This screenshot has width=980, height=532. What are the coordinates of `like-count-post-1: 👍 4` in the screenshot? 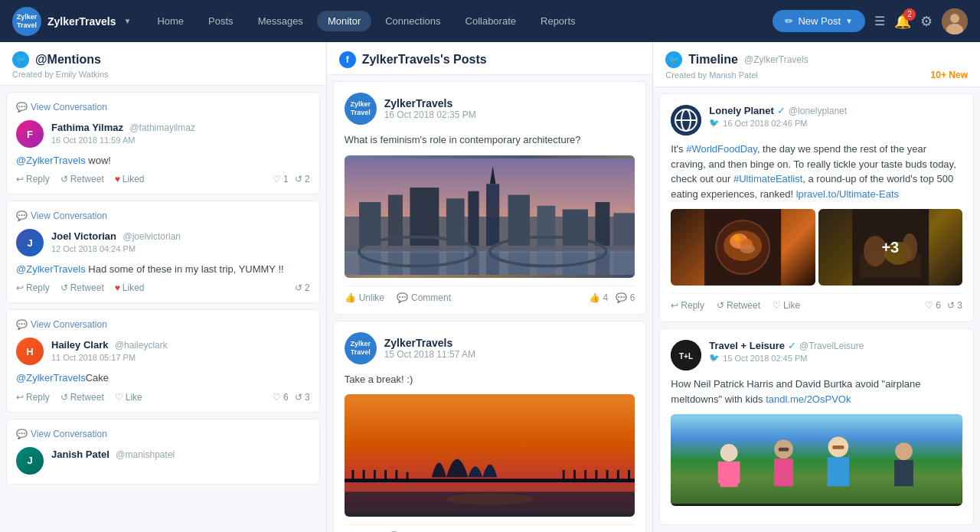 It's located at (599, 298).